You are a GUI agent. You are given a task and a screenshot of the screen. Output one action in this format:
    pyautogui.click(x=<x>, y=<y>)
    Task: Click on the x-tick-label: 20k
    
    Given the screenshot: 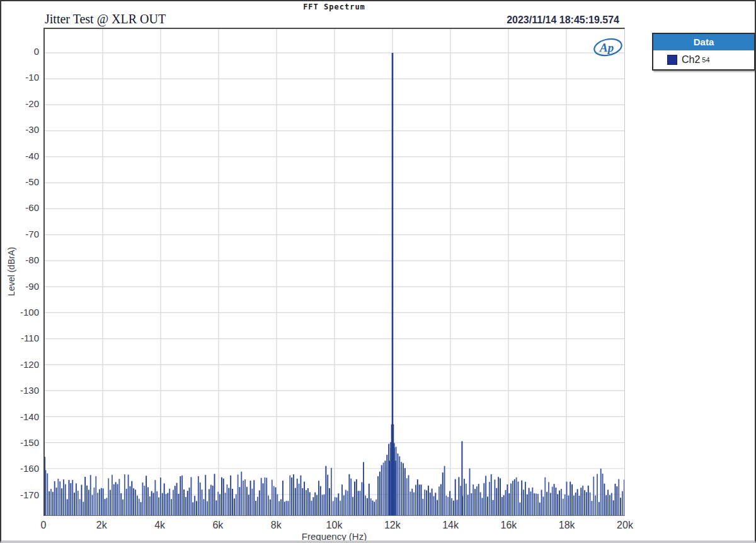 What is the action you would take?
    pyautogui.click(x=625, y=525)
    